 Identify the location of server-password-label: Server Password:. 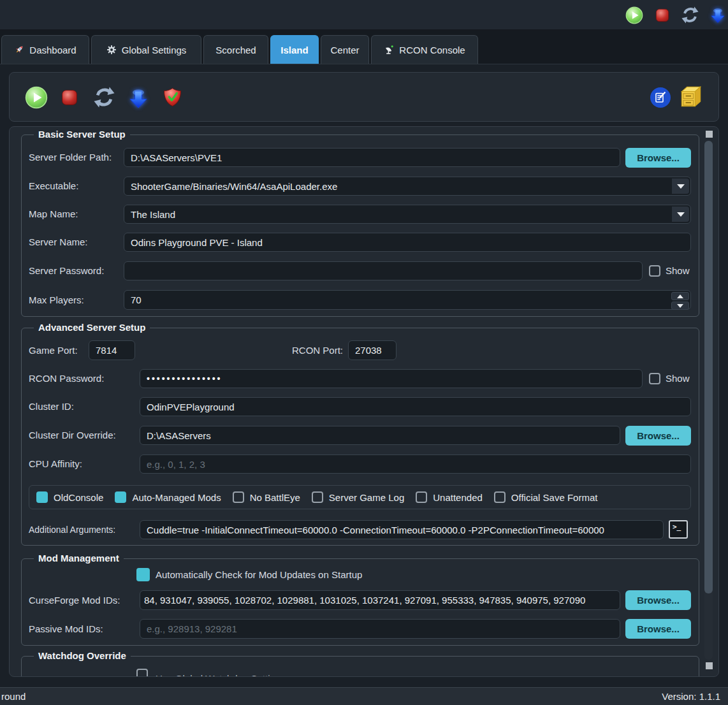
(66, 271).